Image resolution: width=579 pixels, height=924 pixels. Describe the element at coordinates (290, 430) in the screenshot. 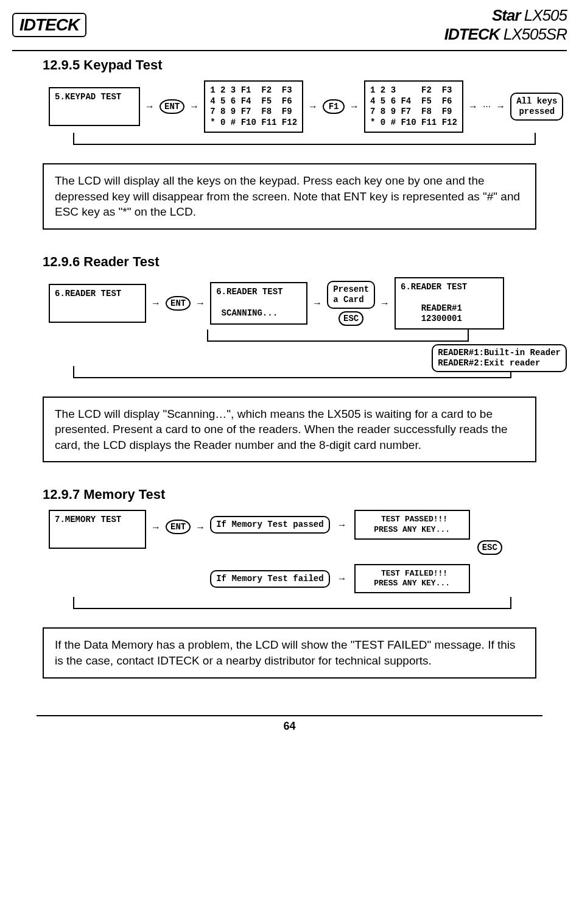

I see `note-reader: The LCD will display "Scanning…", which …` at that location.